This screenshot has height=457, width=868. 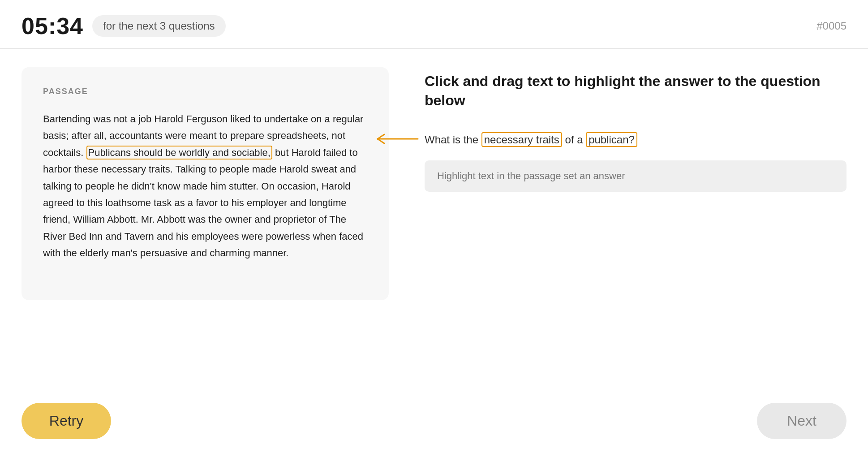 What do you see at coordinates (636, 129) in the screenshot?
I see `right-panel: Click and drag text to highlight the ans…` at bounding box center [636, 129].